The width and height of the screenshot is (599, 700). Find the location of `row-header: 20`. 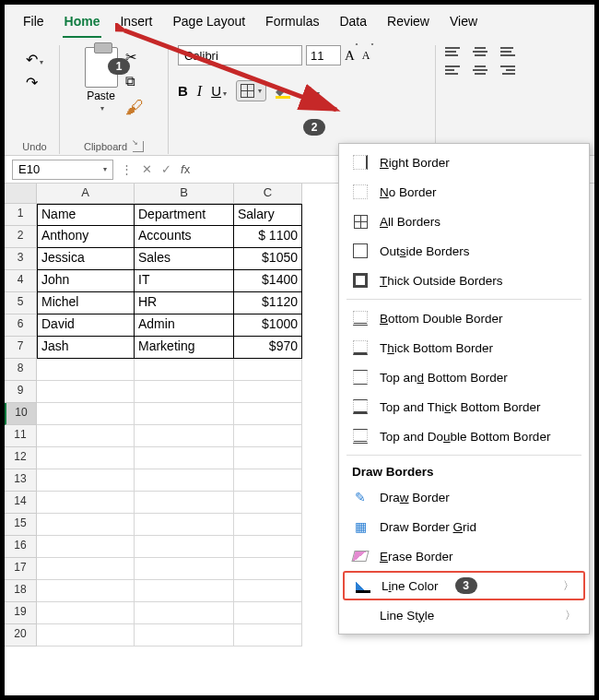

row-header: 20 is located at coordinates (20, 635).